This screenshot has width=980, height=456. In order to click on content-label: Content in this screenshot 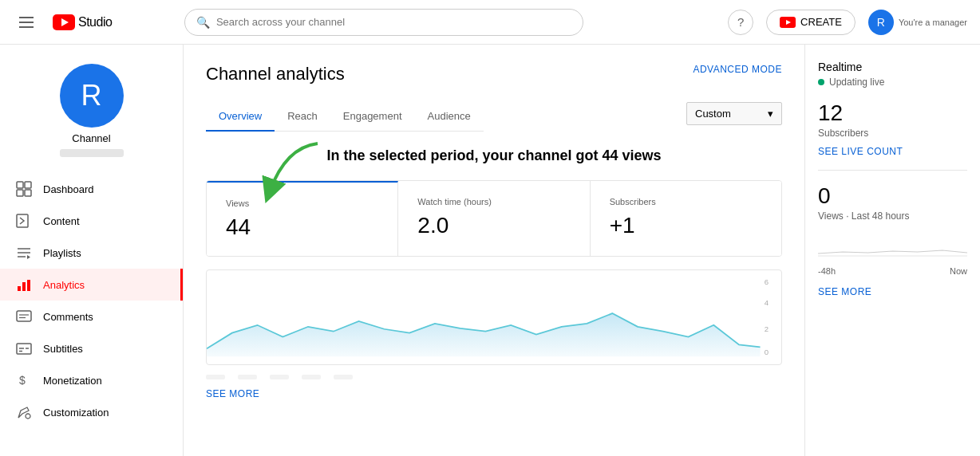, I will do `click(61, 222)`.